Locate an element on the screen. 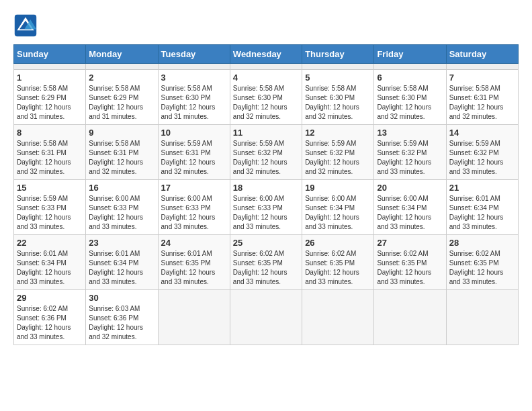 This screenshot has width=532, height=411. day-number: 26 is located at coordinates (338, 243).